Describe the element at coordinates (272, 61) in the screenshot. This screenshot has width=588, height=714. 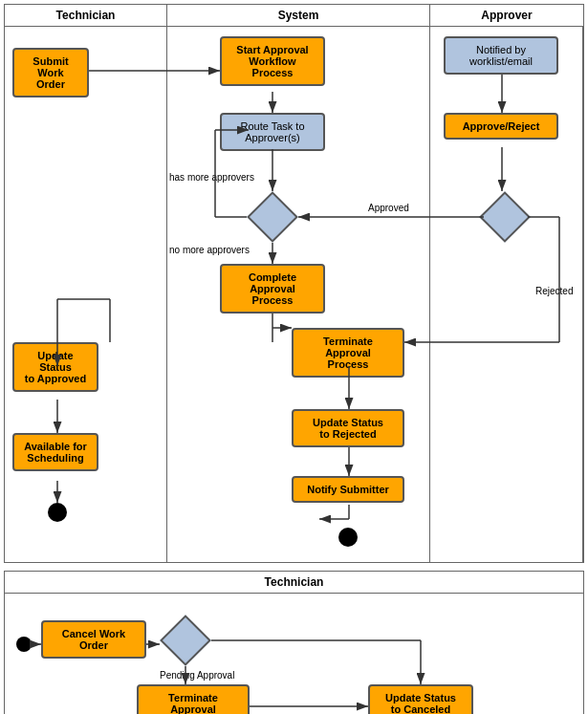
I see `start-approval-box: Start ApprovalWorkflow Process` at that location.